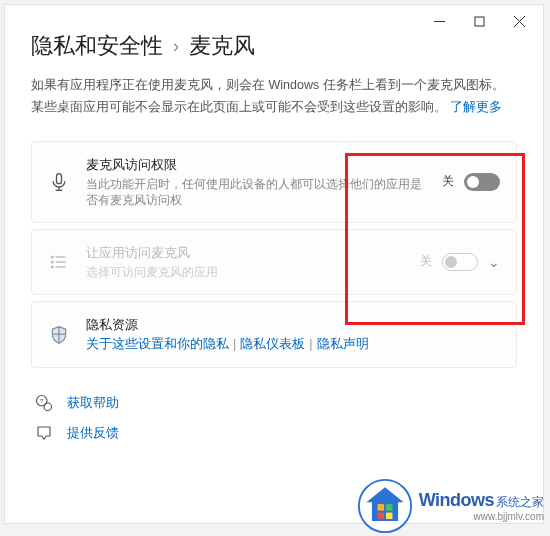 The image size is (550, 536). What do you see at coordinates (272, 344) in the screenshot?
I see `privacy-link-dashboard: 隐私仪表板` at bounding box center [272, 344].